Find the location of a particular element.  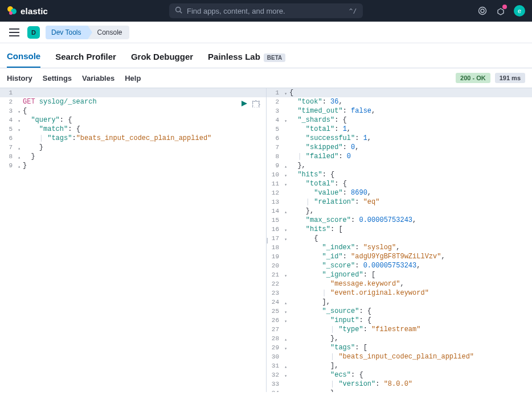

code-line: 28▴ }, is located at coordinates (399, 339).